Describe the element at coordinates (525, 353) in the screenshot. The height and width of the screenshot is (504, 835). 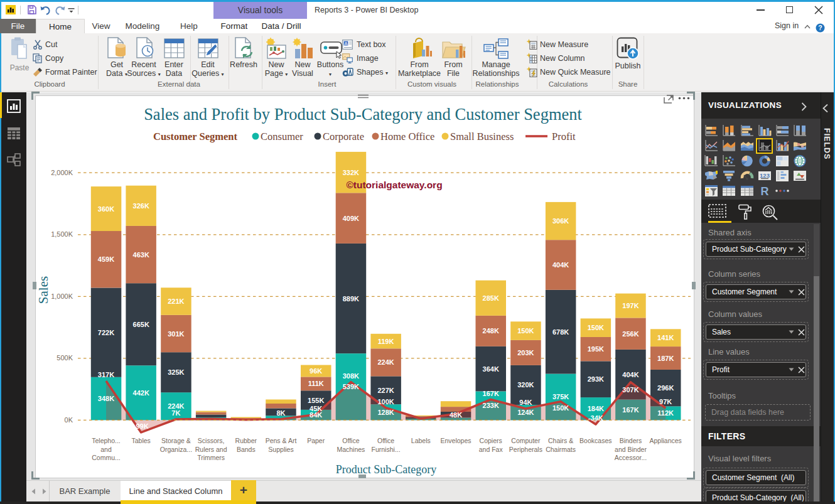
I see `svg-text: 203K` at that location.